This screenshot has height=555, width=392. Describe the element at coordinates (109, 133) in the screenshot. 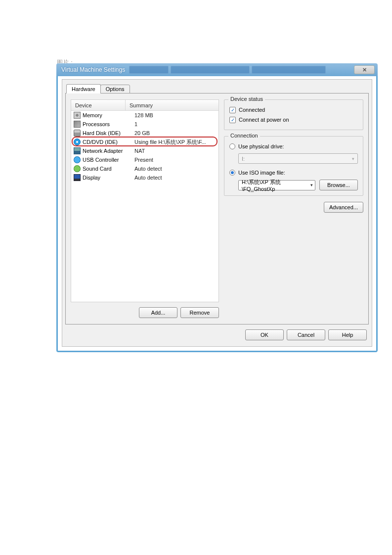

I see `device-name: Hard Disk (IDE)` at that location.